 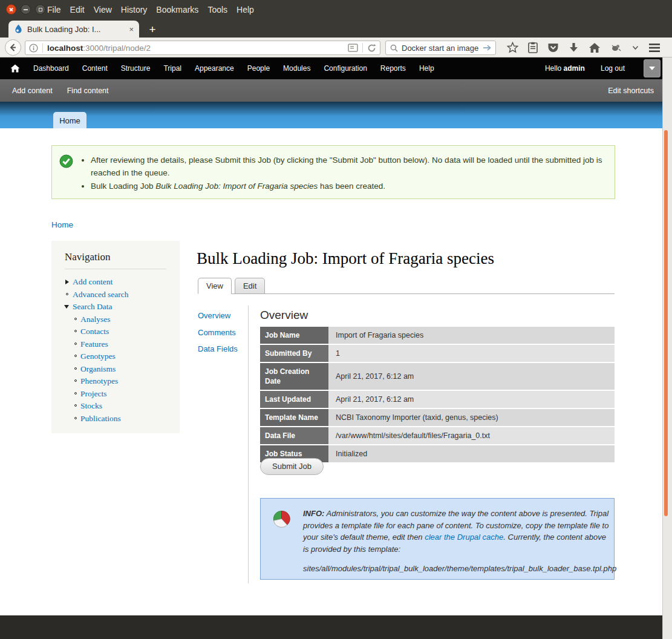 I want to click on sidebar-nav-list: Add content Advanced search Search Data …, so click(x=116, y=350).